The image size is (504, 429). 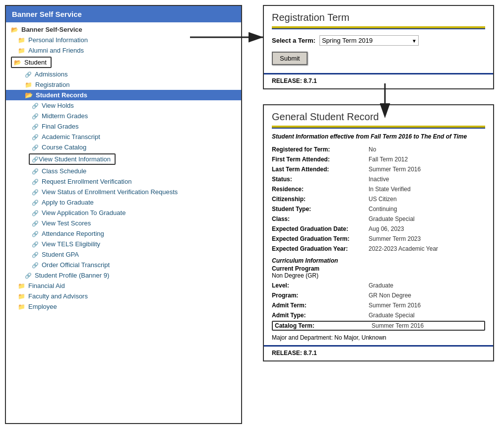 What do you see at coordinates (378, 159) in the screenshot?
I see `record-row-first-term: First Term Attended: Fall Term 2012` at bounding box center [378, 159].